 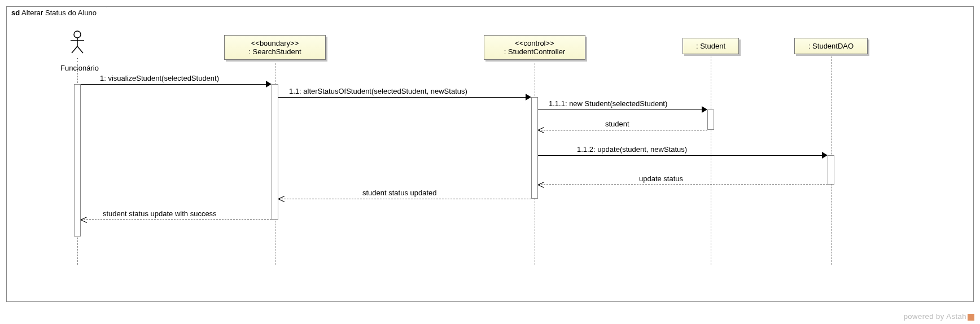 I want to click on actor-icon, so click(x=77, y=42).